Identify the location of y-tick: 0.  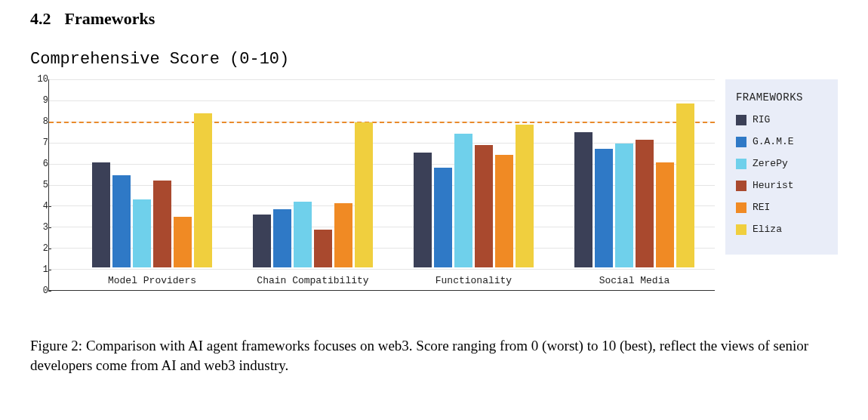
(38, 291).